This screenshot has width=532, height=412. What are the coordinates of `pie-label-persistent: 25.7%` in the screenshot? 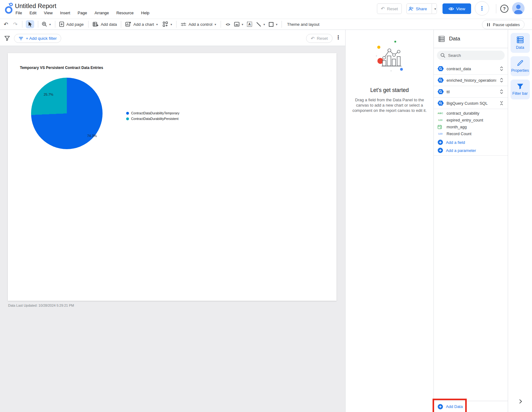 It's located at (48, 94).